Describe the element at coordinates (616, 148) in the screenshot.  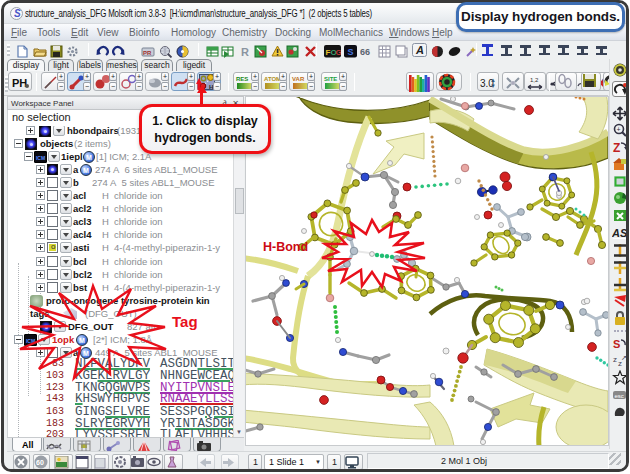
I see `svg-text: Z` at that location.